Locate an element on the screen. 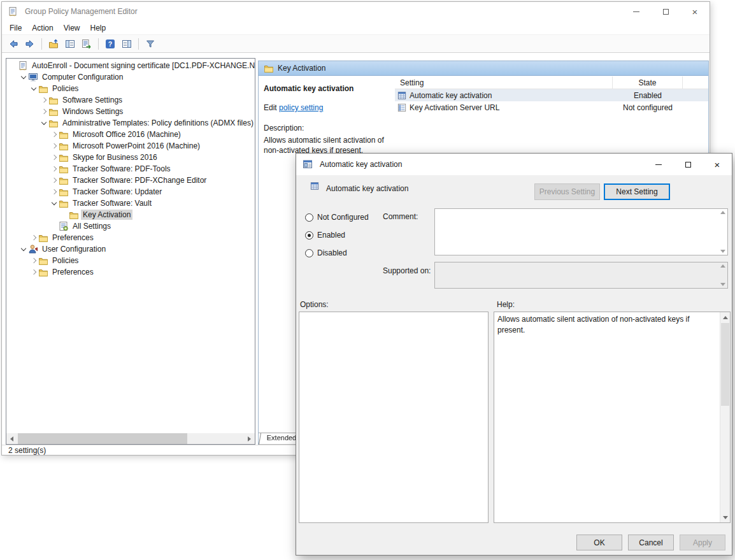  gpo-icon is located at coordinates (23, 66).